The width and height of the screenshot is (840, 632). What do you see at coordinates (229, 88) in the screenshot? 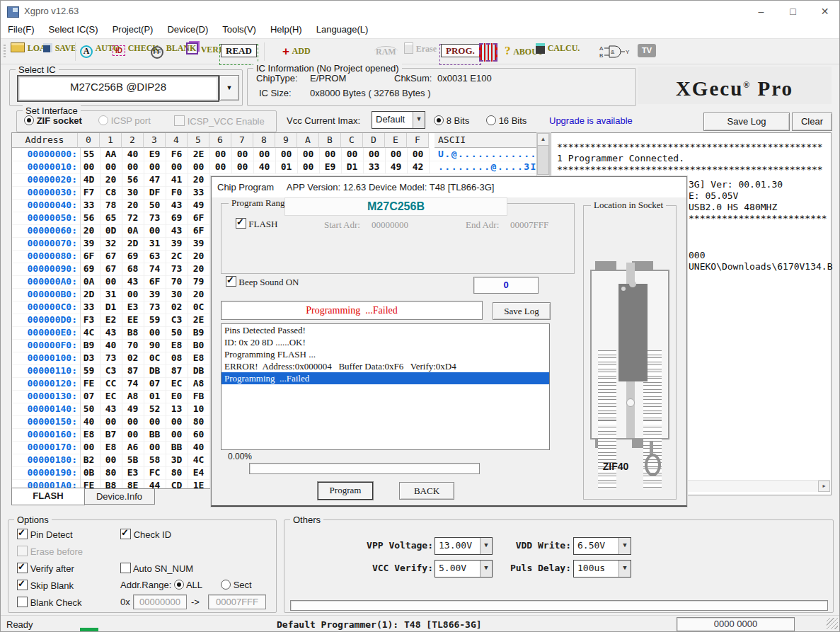
I see `ic-dropdown-button: ▼` at bounding box center [229, 88].